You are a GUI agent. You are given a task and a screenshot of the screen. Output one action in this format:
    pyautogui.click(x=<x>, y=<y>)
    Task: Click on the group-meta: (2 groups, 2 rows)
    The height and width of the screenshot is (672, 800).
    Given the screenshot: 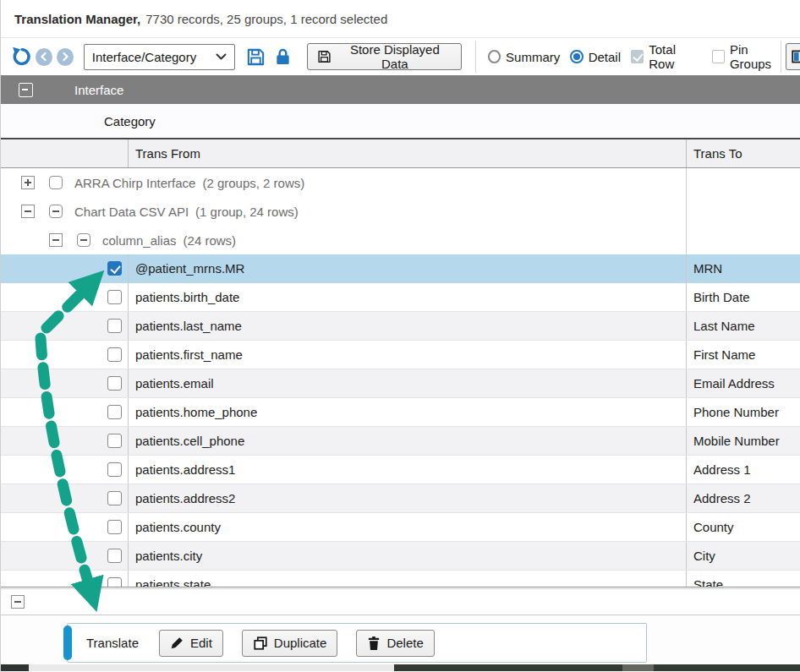 What is the action you would take?
    pyautogui.click(x=254, y=183)
    